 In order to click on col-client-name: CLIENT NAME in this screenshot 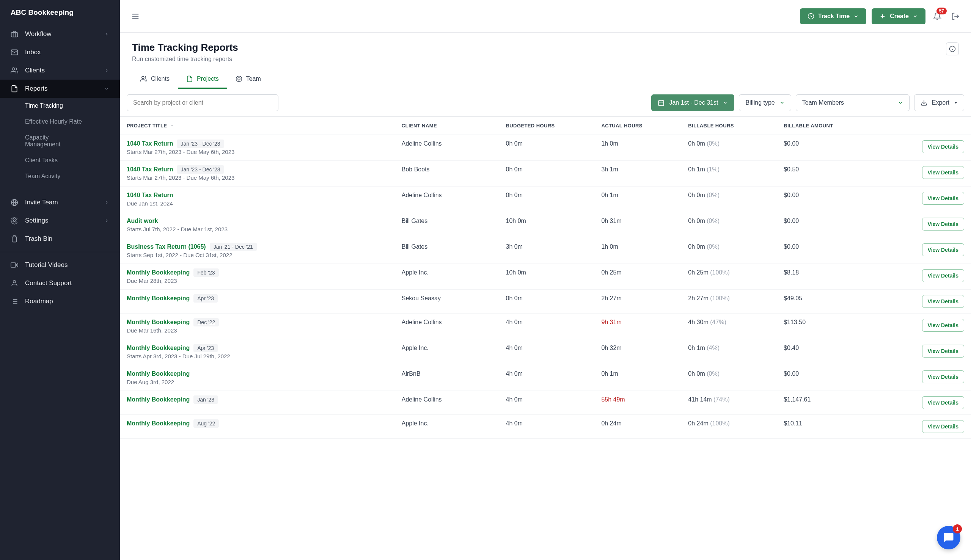, I will do `click(450, 126)`.